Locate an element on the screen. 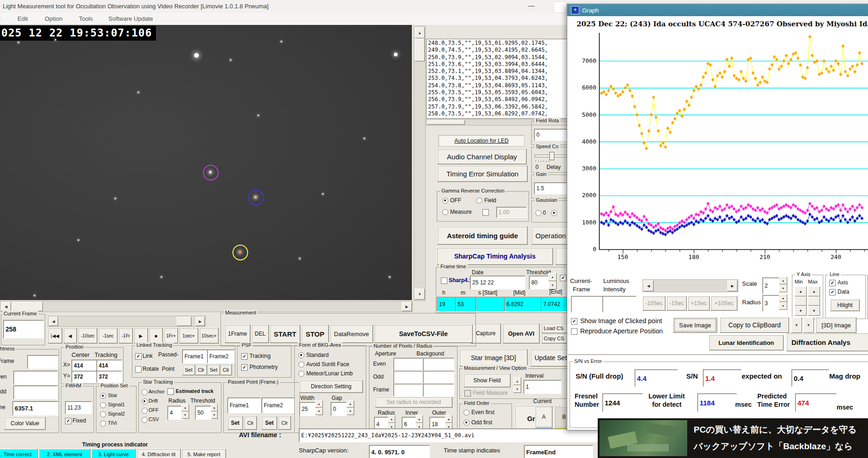 This screenshot has height=458, width=868. step2-button: 2. XML element is located at coordinates (65, 453).